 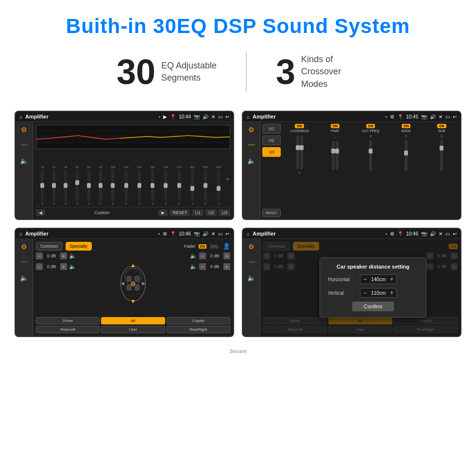 I want to click on speaker-icon-4: 🔈, so click(x=252, y=278).